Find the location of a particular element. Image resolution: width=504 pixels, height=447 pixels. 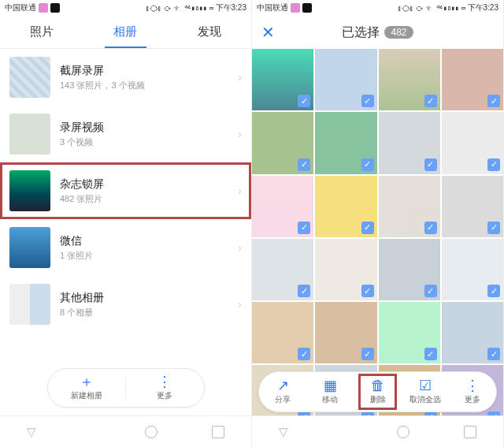

album-item: 微信1 张照片› is located at coordinates (126, 248).